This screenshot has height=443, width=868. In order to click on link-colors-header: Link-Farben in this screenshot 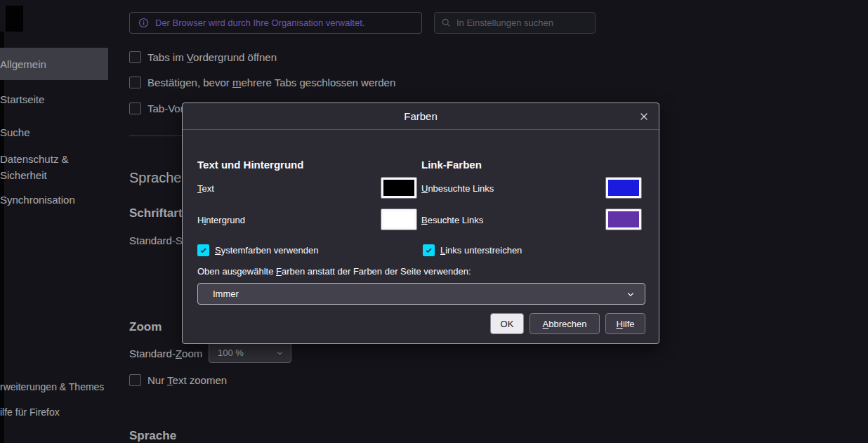, I will do `click(452, 164)`.